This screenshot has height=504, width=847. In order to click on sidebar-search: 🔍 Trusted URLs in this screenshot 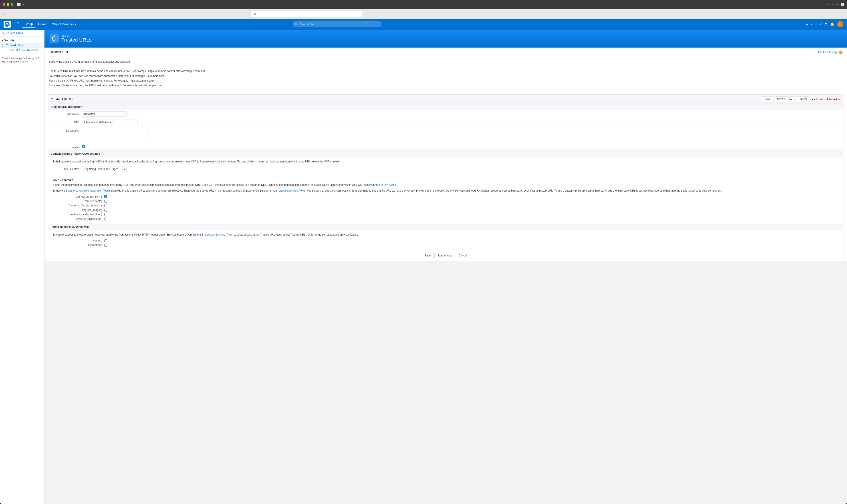, I will do `click(22, 33)`.